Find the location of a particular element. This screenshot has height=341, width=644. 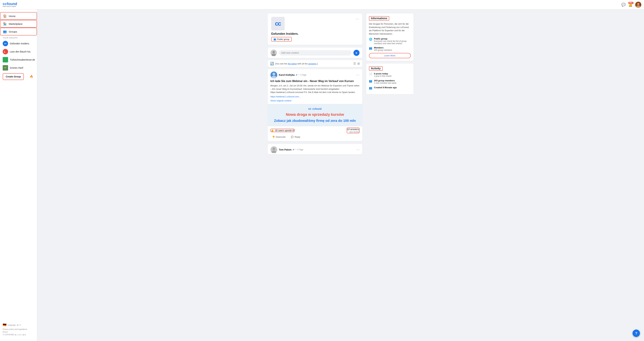

notice-grid-view-button: ⊞ is located at coordinates (358, 64).